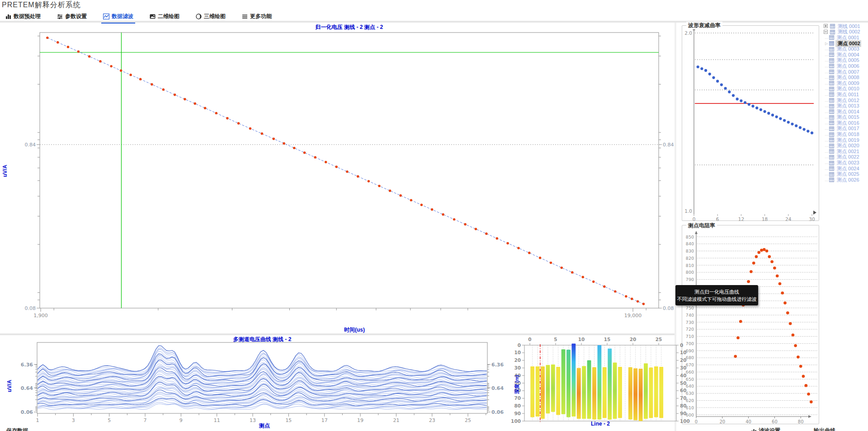  I want to click on svg-text: 11, so click(217, 420).